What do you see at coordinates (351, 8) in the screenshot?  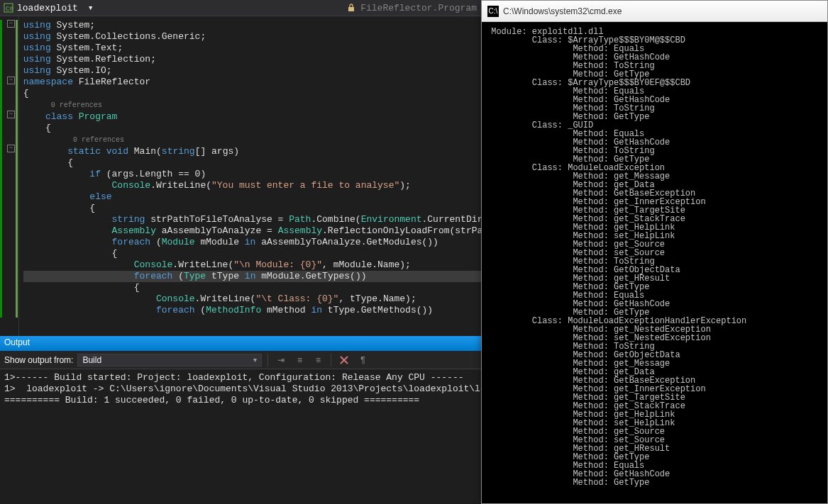 I see `lock-icon` at bounding box center [351, 8].